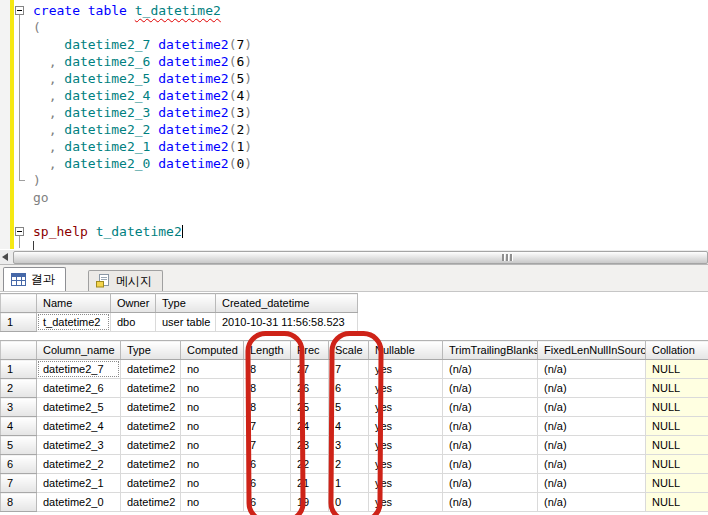 Image resolution: width=708 pixels, height=515 pixels. I want to click on code-line: , datetime2_4 datetime2(4), so click(142, 96).